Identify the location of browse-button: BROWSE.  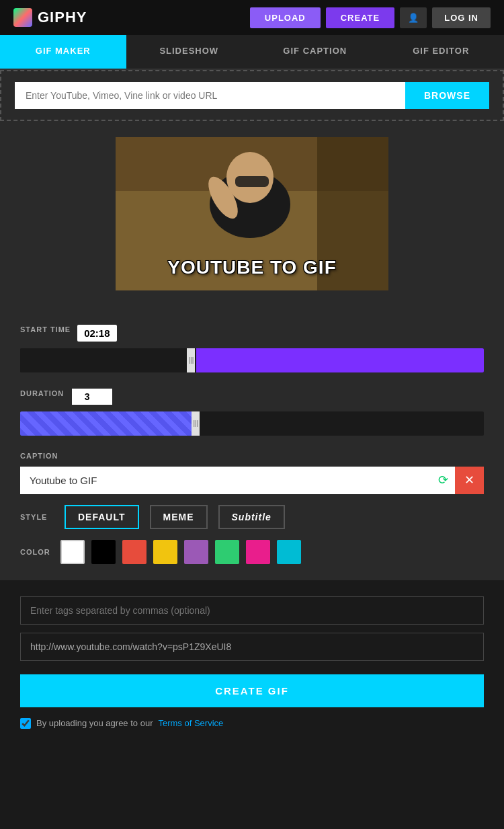
(448, 95).